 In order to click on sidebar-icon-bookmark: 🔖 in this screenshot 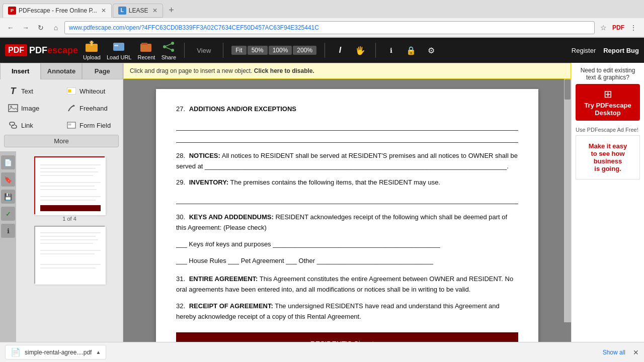, I will do `click(8, 179)`.